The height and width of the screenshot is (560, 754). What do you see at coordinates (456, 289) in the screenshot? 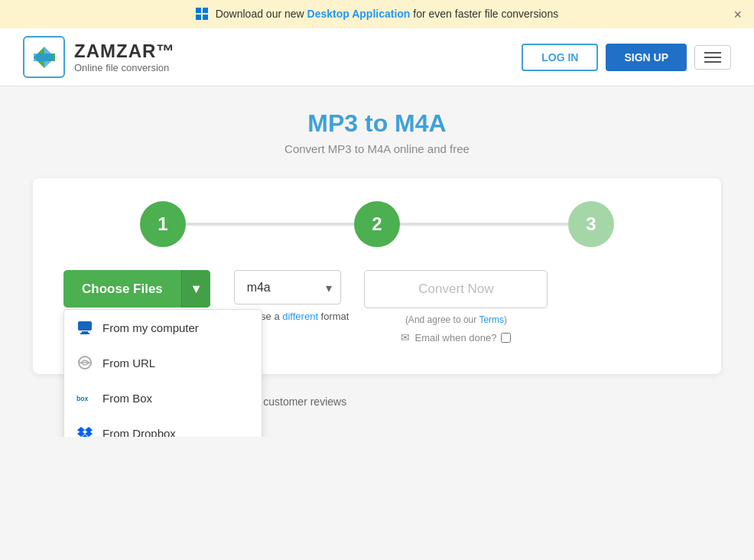
I see `convert-now-button: Convert Now` at bounding box center [456, 289].